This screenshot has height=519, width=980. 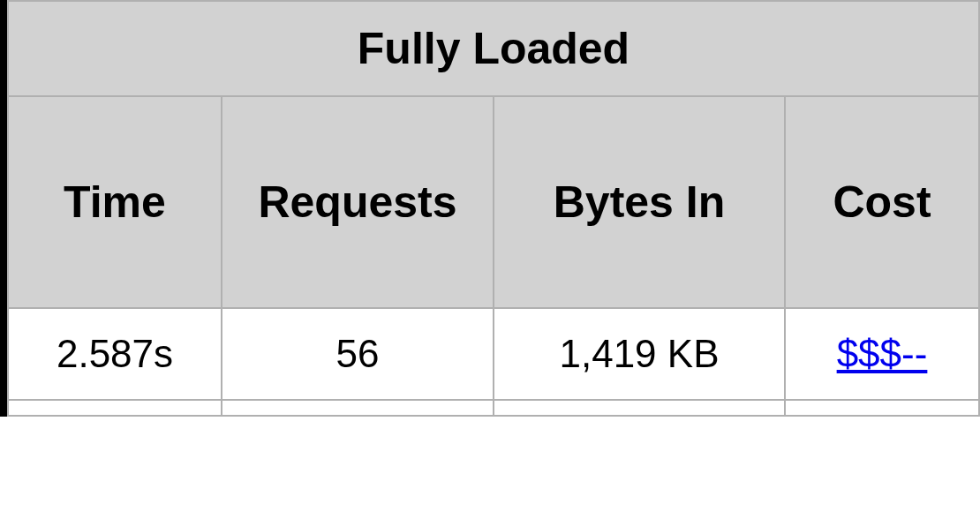 What do you see at coordinates (494, 408) in the screenshot?
I see `table-row-partial` at bounding box center [494, 408].